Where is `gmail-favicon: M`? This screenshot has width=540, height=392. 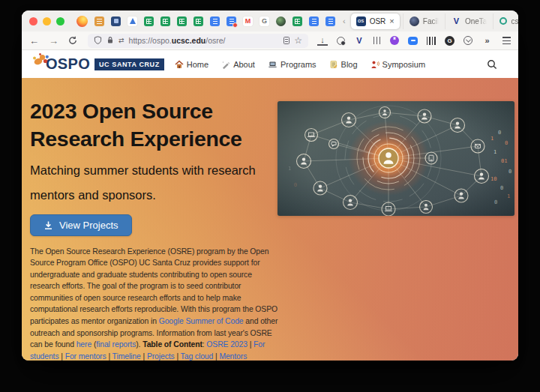 gmail-favicon: M is located at coordinates (248, 21).